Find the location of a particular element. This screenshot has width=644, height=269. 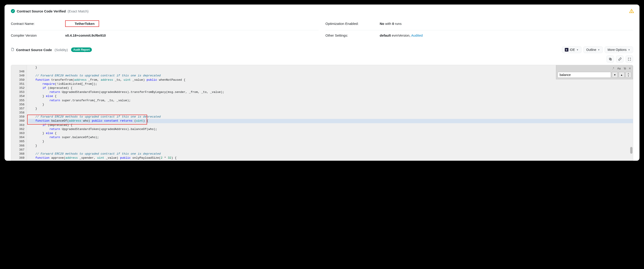

ide-logo-icon: b is located at coordinates (566, 50).